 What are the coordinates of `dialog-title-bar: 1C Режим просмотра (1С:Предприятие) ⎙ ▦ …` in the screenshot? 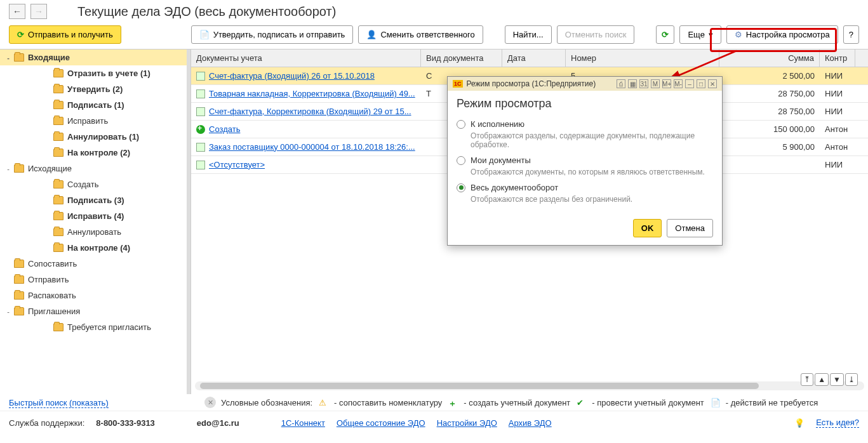 It's located at (585, 84).